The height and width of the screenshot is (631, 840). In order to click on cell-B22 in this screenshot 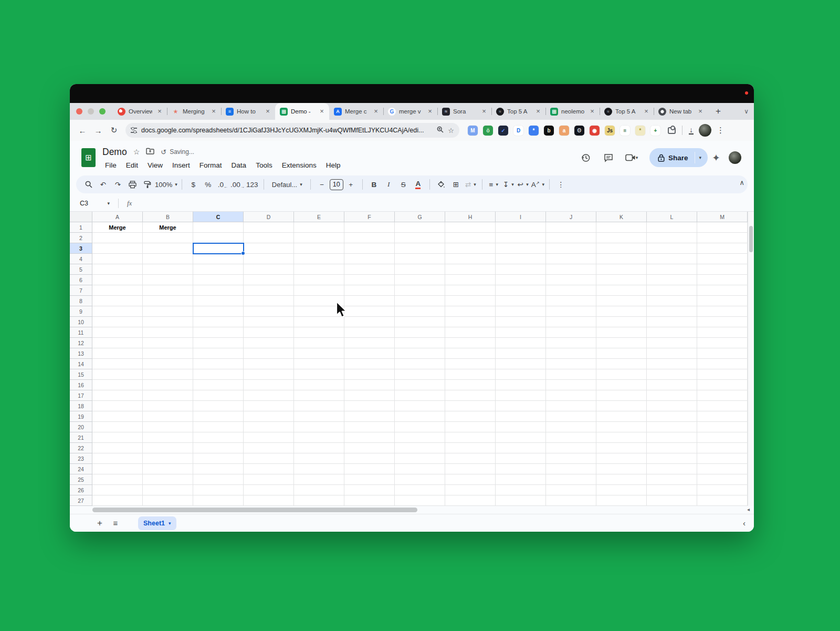, I will do `click(168, 448)`.